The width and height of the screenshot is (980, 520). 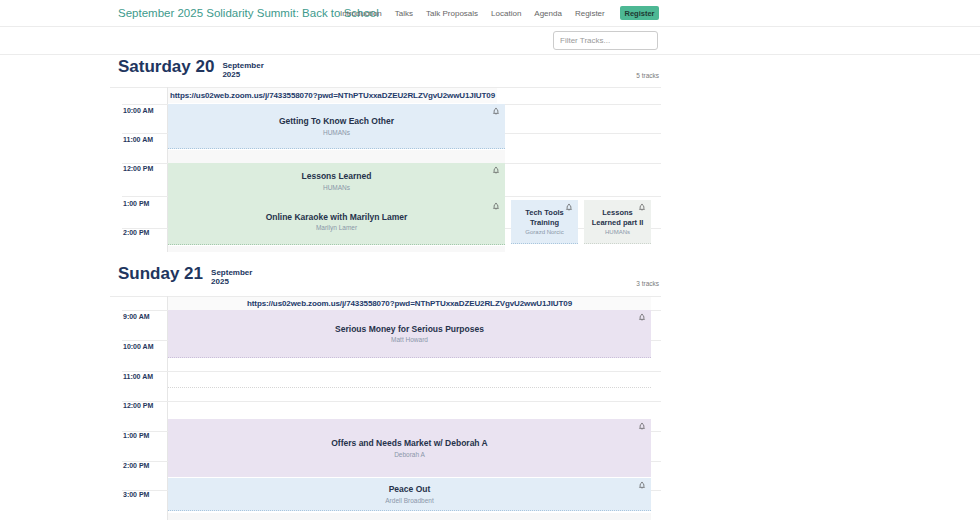 I want to click on event-title: Offers and Needs Market w/ Deborah A, so click(x=410, y=444).